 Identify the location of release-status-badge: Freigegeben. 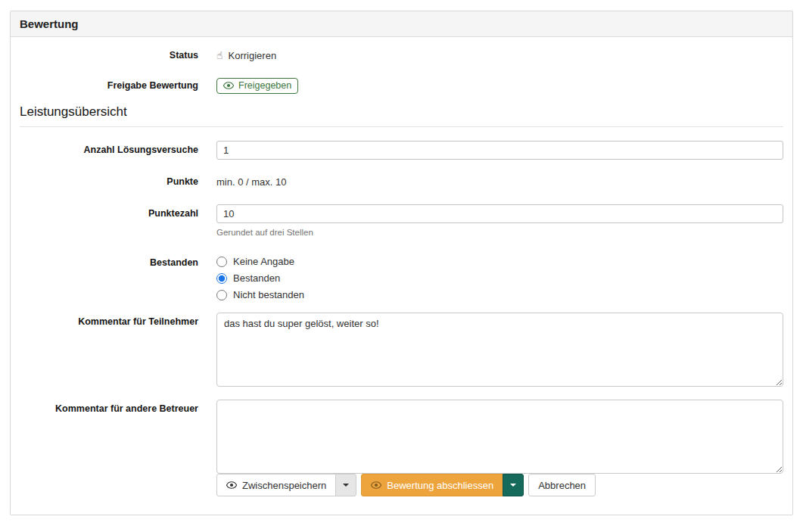
(257, 86).